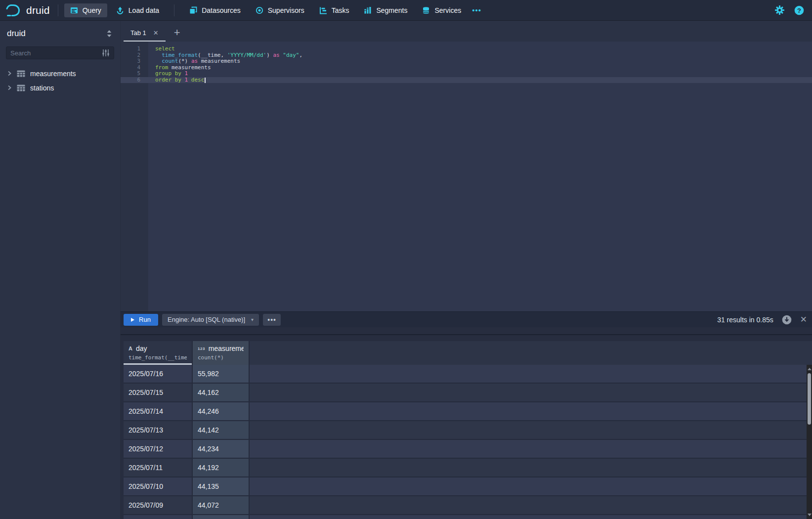 The image size is (812, 519). I want to click on sidebar: druid measurementsstations, so click(60, 270).